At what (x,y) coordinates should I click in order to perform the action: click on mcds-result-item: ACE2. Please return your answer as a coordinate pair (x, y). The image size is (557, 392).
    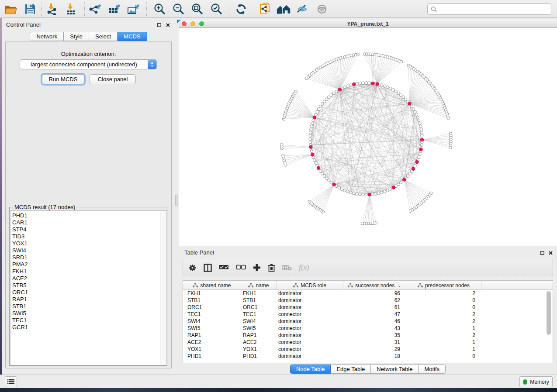
    Looking at the image, I should click on (88, 279).